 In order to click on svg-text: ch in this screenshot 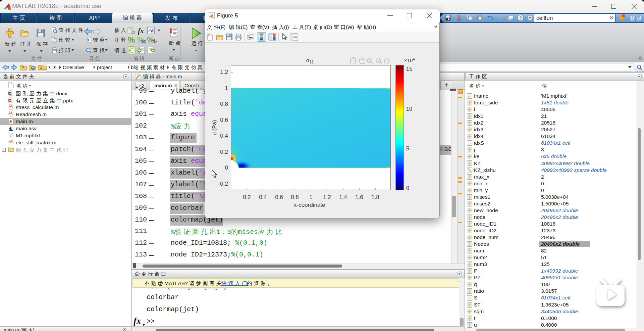, I will do `click(470, 96)`.